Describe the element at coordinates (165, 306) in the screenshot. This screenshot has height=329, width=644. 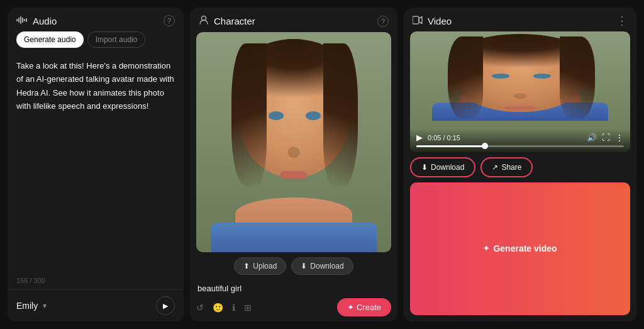
I see `play-icon: ▶` at that location.